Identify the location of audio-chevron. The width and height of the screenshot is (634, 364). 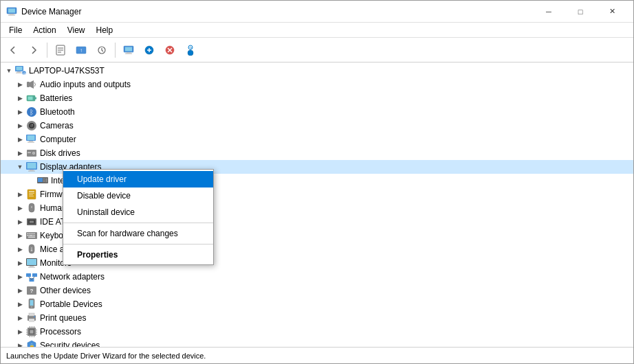
(20, 84).